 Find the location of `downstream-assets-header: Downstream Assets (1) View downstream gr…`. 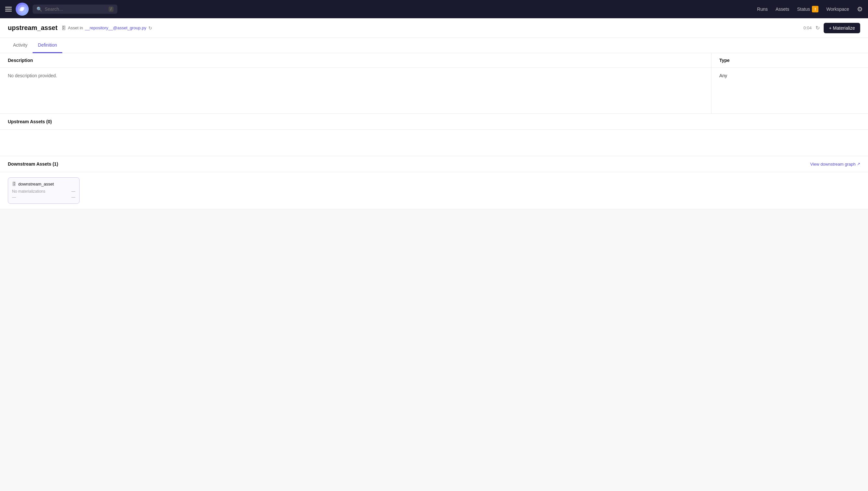

downstream-assets-header: Downstream Assets (1) View downstream gr… is located at coordinates (434, 164).